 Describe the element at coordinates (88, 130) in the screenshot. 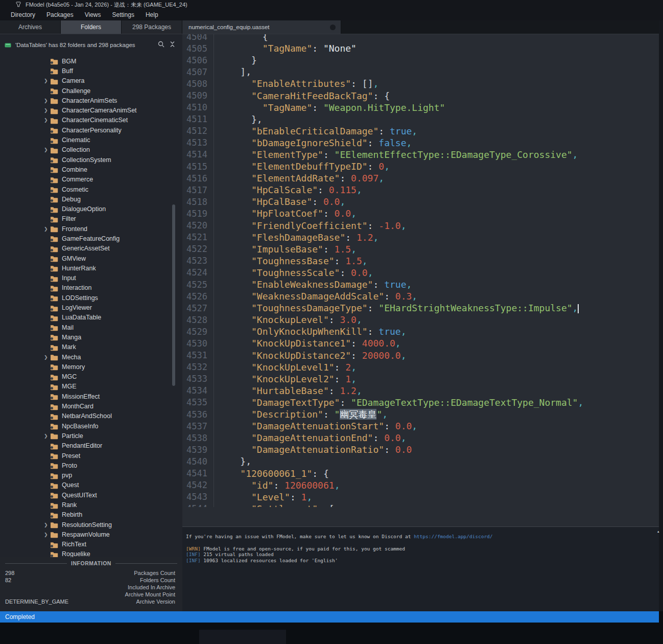

I see `folder-item-CharacterPersonality: CharacterPersonality` at that location.